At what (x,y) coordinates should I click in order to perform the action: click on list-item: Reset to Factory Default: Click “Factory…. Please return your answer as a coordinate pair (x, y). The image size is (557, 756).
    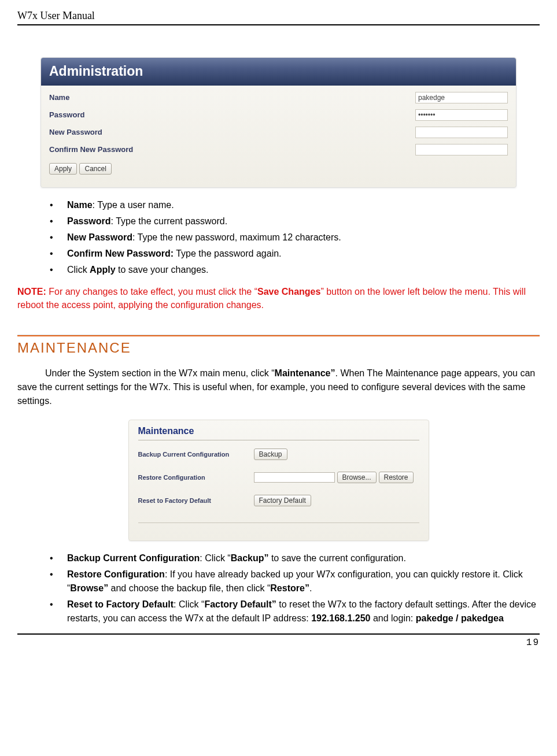
    Looking at the image, I should click on (295, 612).